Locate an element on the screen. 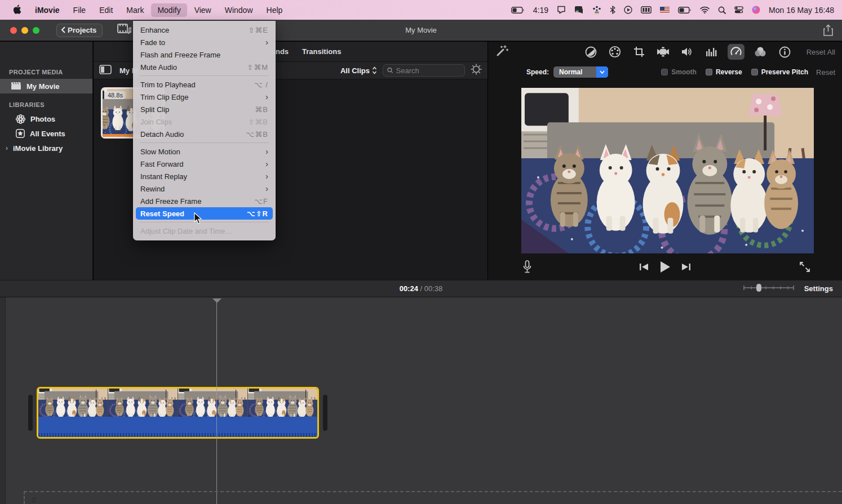  clip-filmstrip is located at coordinates (178, 403).